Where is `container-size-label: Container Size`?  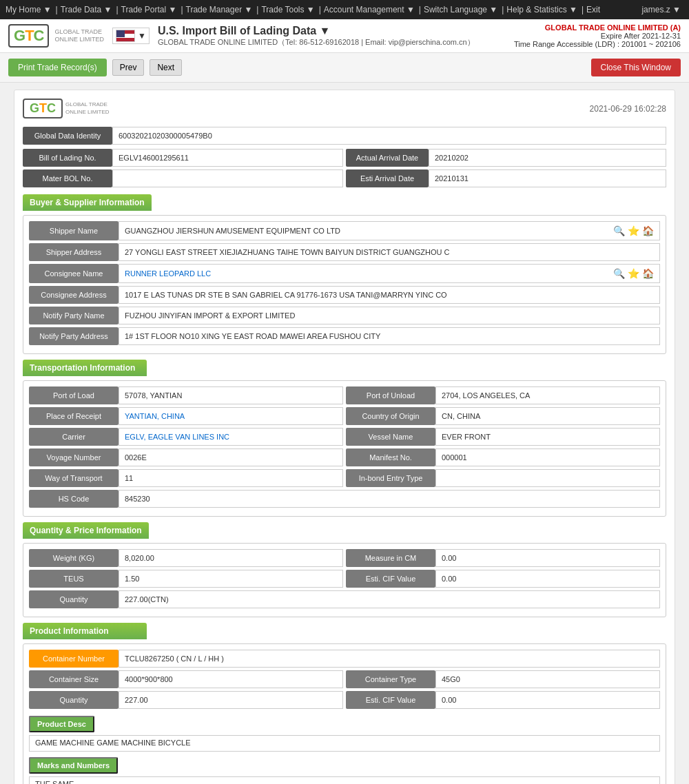 container-size-label: Container Size is located at coordinates (74, 679).